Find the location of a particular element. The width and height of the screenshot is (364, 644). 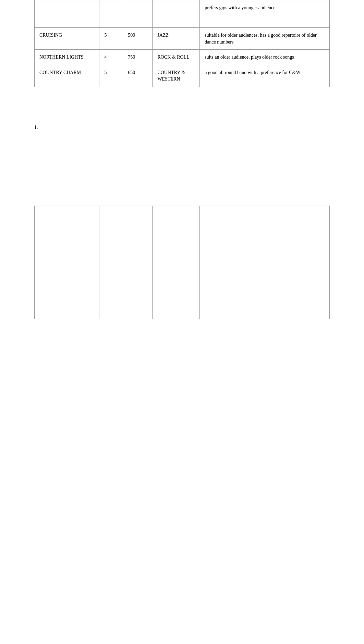

cell-name-2: NORTHERN LIGHTS is located at coordinates (67, 58).